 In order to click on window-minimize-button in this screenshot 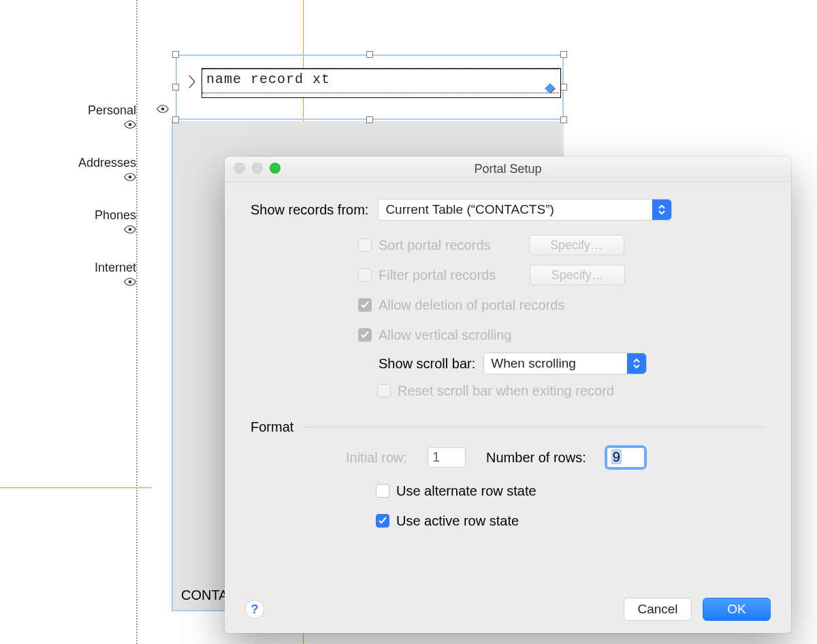, I will do `click(257, 168)`.